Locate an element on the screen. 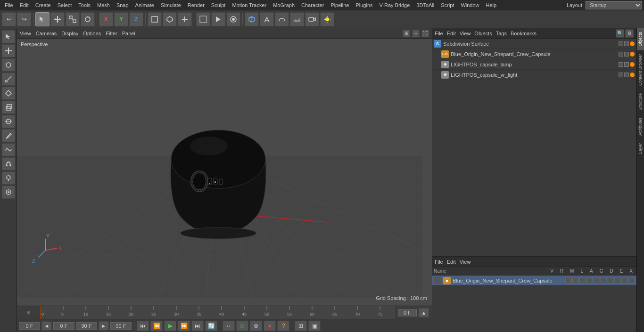 The image size is (644, 332). sidebar-magnet-btn is located at coordinates (8, 164).